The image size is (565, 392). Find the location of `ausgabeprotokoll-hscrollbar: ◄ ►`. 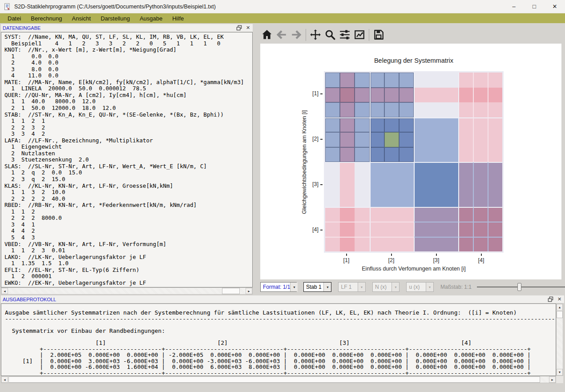

ausgabeprotokoll-hscrollbar: ◄ ► is located at coordinates (278, 380).